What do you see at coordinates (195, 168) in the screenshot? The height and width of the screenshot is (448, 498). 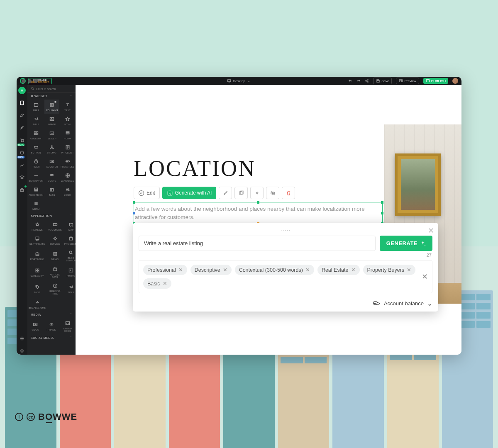 I see `page-heading: LOCATION` at bounding box center [195, 168].